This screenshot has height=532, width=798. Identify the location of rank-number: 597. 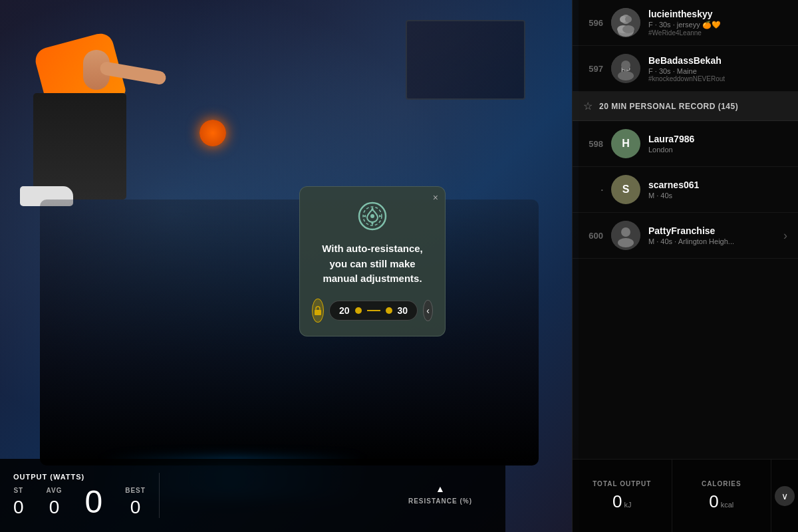
(593, 69).